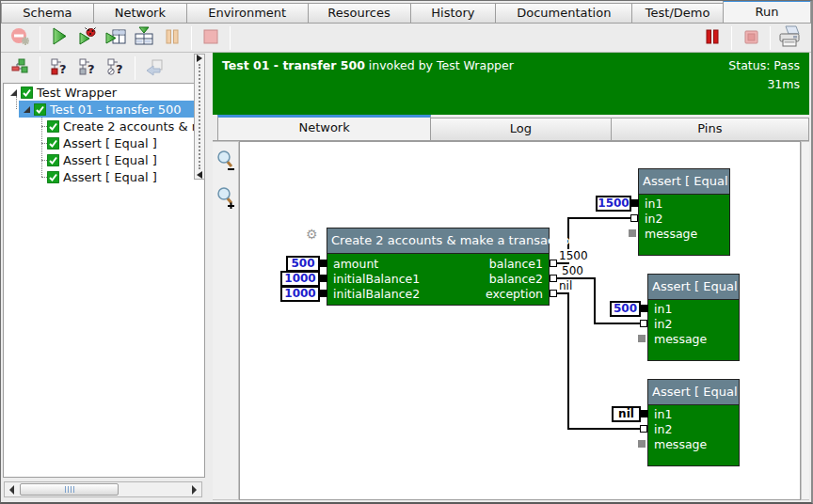 The width and height of the screenshot is (813, 504). I want to click on assert2-port-in1, so click(645, 308).